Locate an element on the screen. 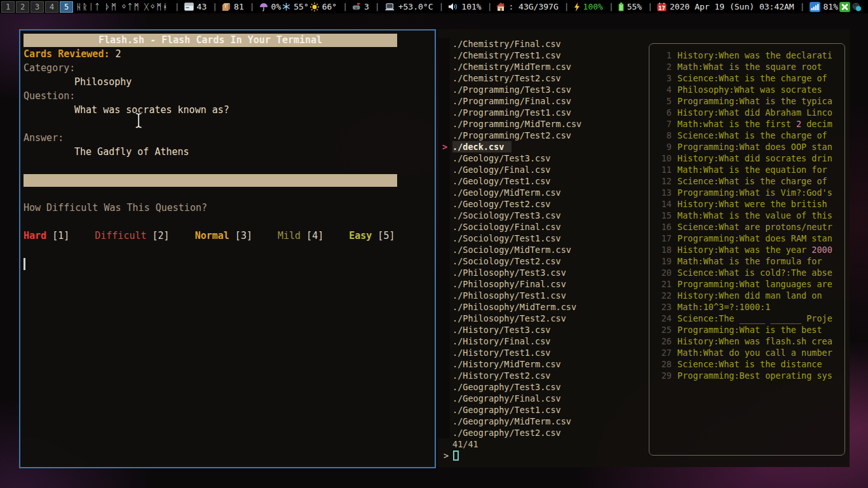 The image size is (868, 488). file-item: ./Geology/MidTerm.csv is located at coordinates (543, 193).